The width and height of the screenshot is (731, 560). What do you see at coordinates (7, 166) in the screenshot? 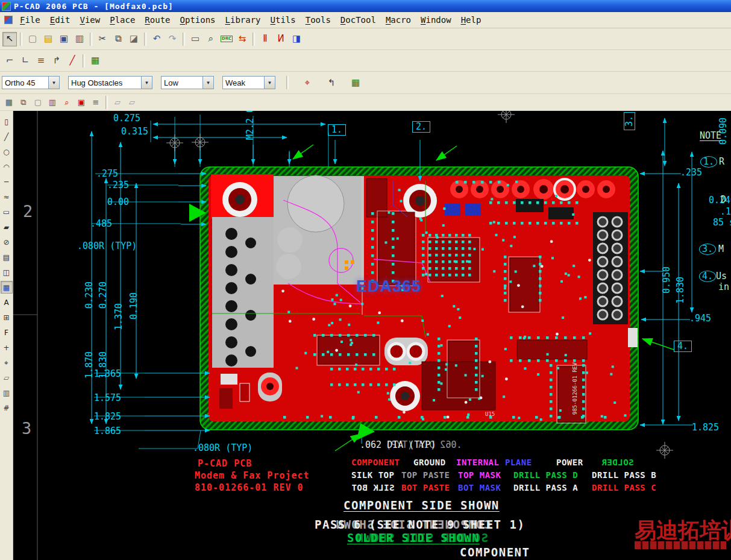
I see `tool-arc: ◠` at bounding box center [7, 166].